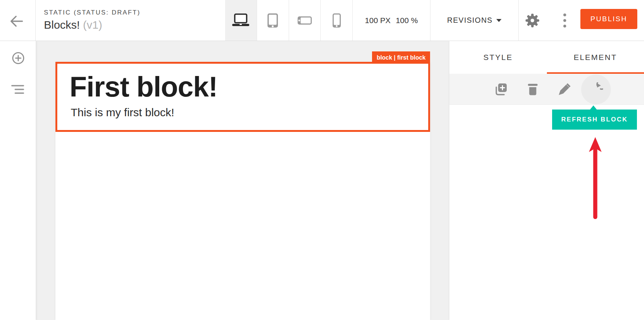 The height and width of the screenshot is (320, 644). Describe the element at coordinates (401, 57) in the screenshot. I see `block-tag-label: block | first block` at that location.